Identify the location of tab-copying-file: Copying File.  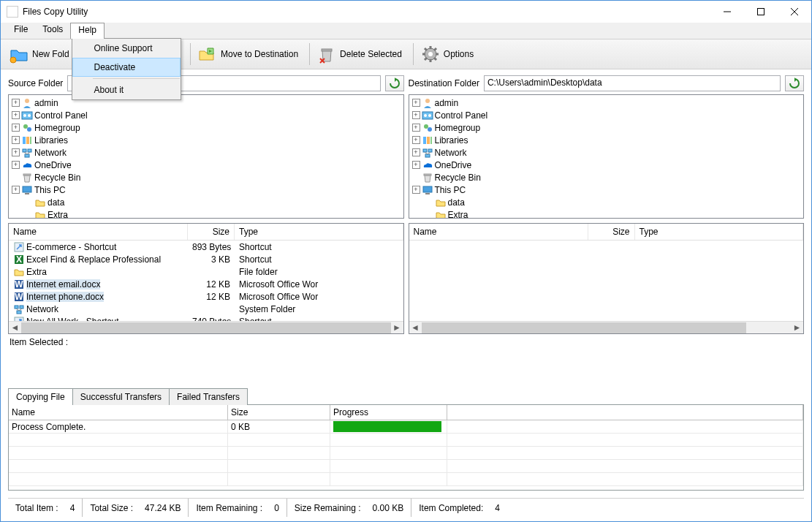
(41, 396).